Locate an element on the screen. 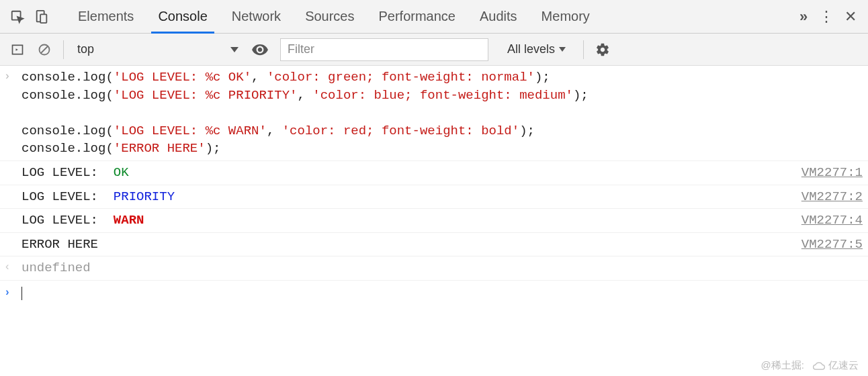 This screenshot has width=868, height=376. console-log-row: LOG LEVEL: WARN VM2277:4 is located at coordinates (434, 221).